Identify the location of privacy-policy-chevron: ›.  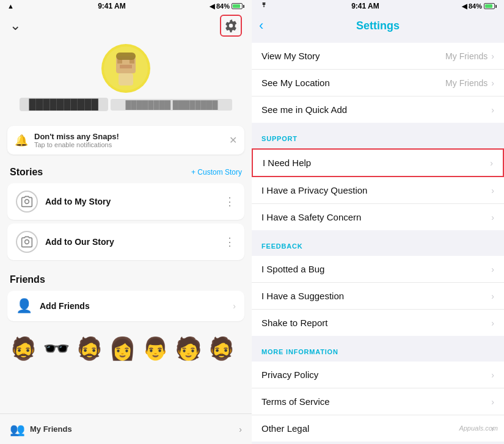
(492, 375).